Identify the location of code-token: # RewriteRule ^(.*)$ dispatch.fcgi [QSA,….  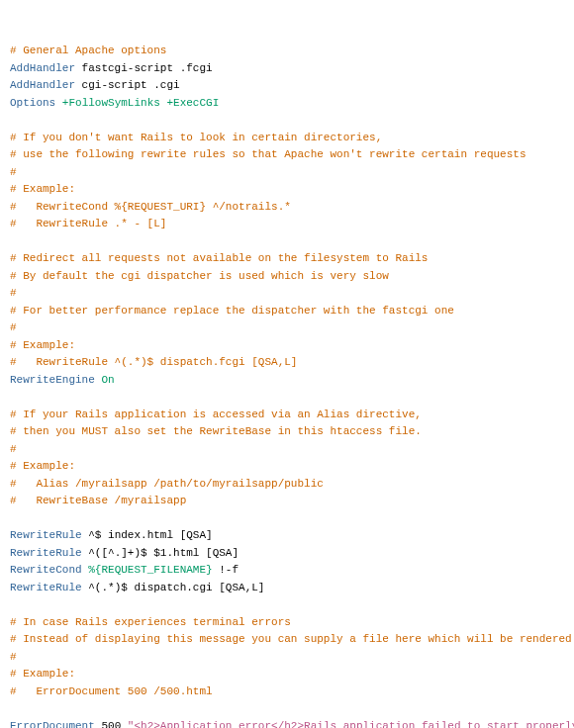
(153, 362).